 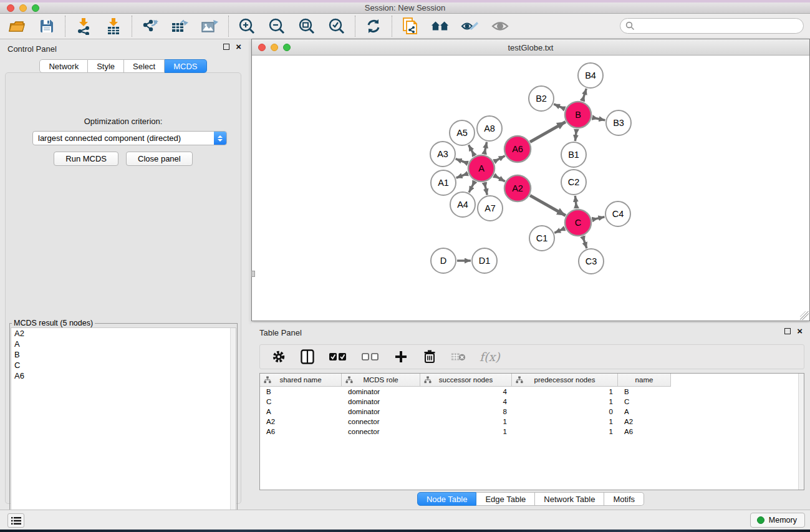 What do you see at coordinates (472, 150) in the screenshot?
I see `edge-A-A5` at bounding box center [472, 150].